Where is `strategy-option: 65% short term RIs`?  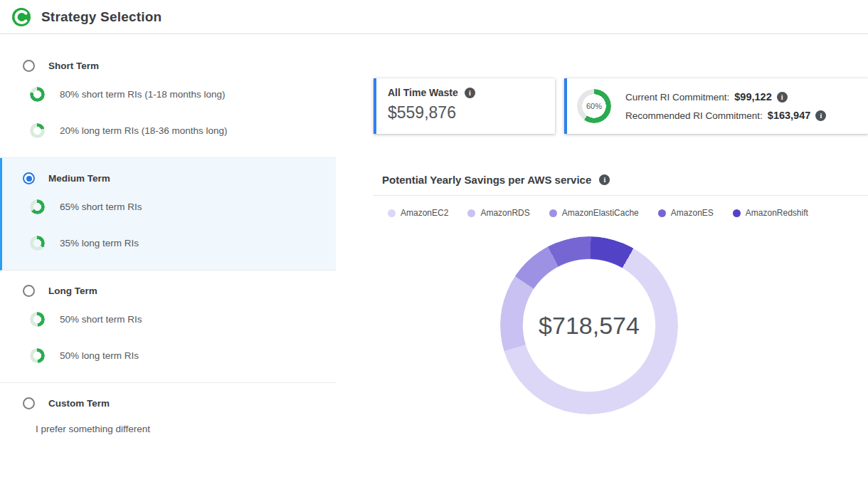 strategy-option: 65% short term RIs is located at coordinates (169, 206).